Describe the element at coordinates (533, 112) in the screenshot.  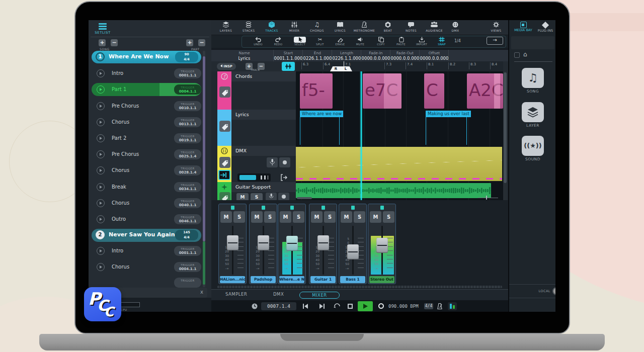
I see `media-layer-button` at that location.